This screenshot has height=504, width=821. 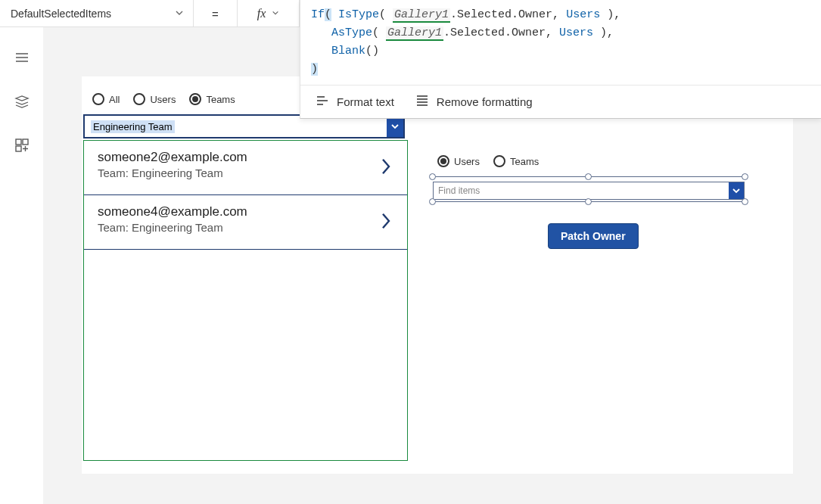 I want to click on remove-formatting-icon, so click(x=422, y=101).